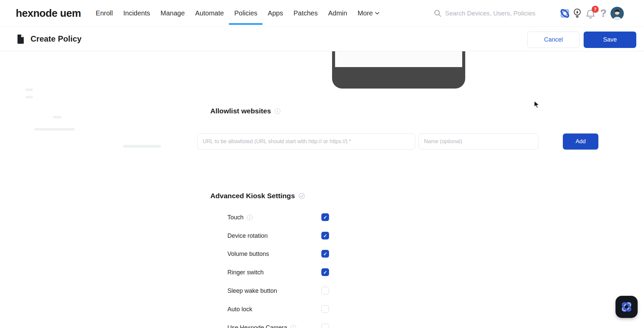 The image size is (644, 328). What do you see at coordinates (322, 13) in the screenshot?
I see `top-navigation-bar: hexnode uem Enroll Incidents Manage Auto…` at bounding box center [322, 13].